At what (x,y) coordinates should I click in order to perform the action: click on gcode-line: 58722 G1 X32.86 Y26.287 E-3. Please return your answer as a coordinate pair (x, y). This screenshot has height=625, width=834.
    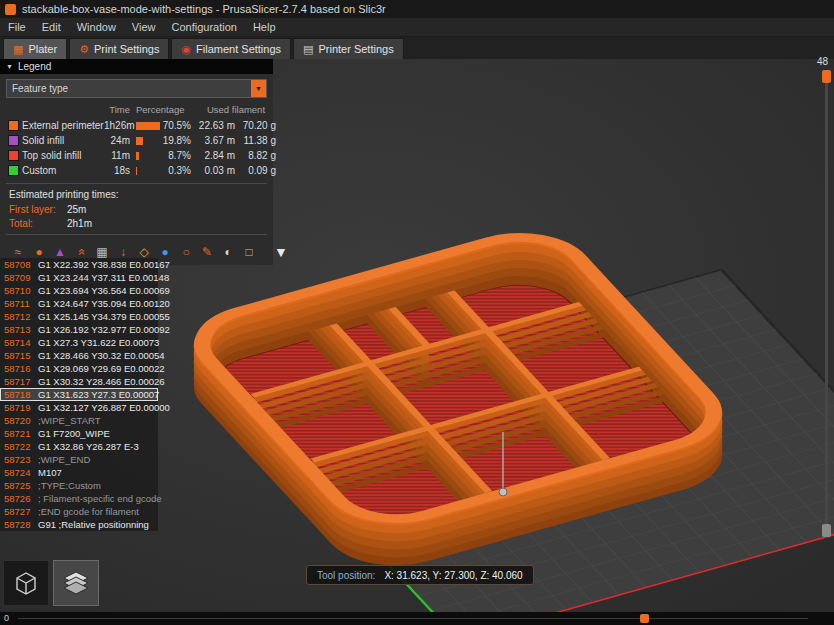
    Looking at the image, I should click on (79, 446).